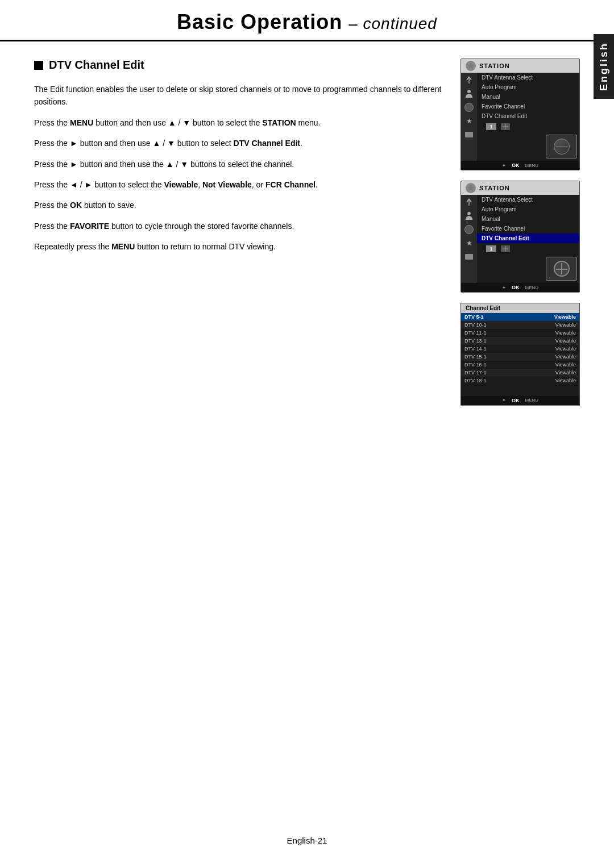  Describe the element at coordinates (239, 247) in the screenshot. I see `paragraph-8: Repeatedly press the MENU button to retu…` at that location.